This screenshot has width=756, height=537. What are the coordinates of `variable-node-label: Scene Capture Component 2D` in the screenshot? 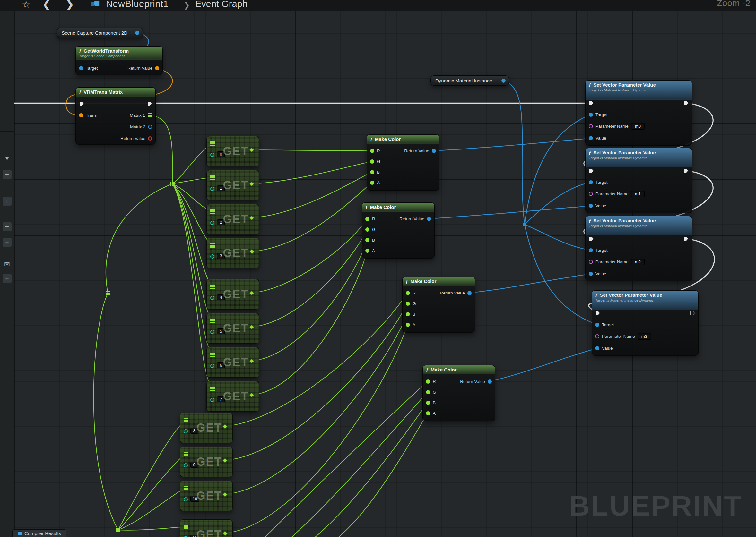 It's located at (95, 33).